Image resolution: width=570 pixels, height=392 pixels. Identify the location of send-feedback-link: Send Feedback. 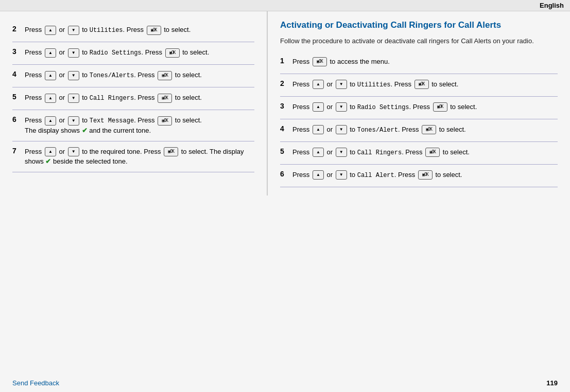
(36, 383).